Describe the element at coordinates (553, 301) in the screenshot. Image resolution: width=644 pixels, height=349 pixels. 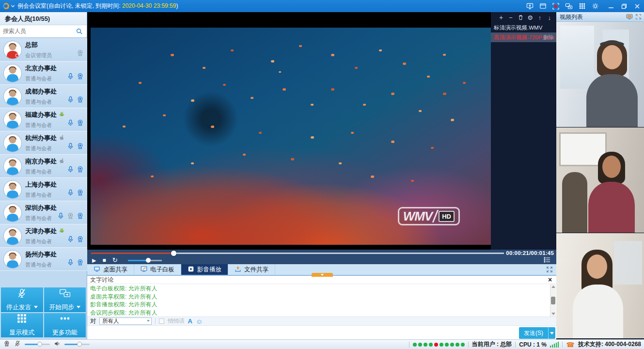
I see `scroll-thumb` at that location.